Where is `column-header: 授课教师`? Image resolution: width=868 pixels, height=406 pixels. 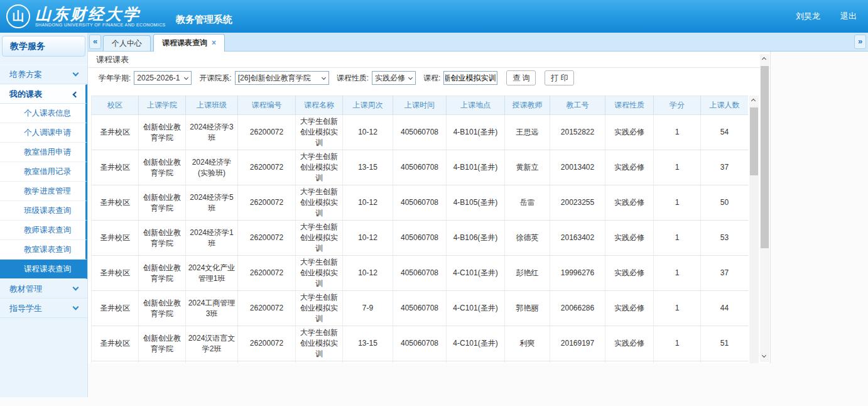
column-header: 授课教师 is located at coordinates (528, 106).